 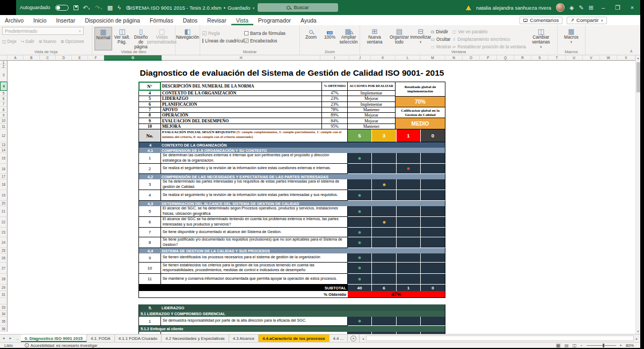 What do you see at coordinates (244, 338) in the screenshot?
I see `sheet-tab-4-3-alcance: 4.3 Alcance` at bounding box center [244, 338].